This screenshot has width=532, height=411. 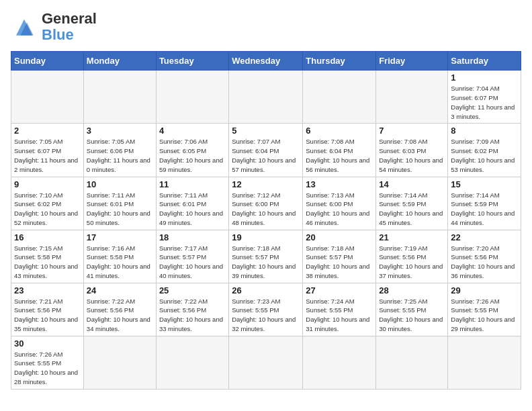 I want to click on day-info: Sunrise: 7:26 AMSunset: 5:55 PMDaylight:…, so click(x=484, y=316).